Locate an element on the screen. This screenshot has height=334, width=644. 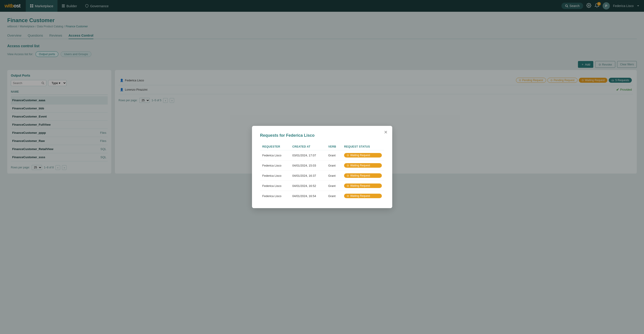
modal-table-row: Federica Lisco 03/01/2024, 17:07 Grant ⊙… is located at coordinates (322, 155).